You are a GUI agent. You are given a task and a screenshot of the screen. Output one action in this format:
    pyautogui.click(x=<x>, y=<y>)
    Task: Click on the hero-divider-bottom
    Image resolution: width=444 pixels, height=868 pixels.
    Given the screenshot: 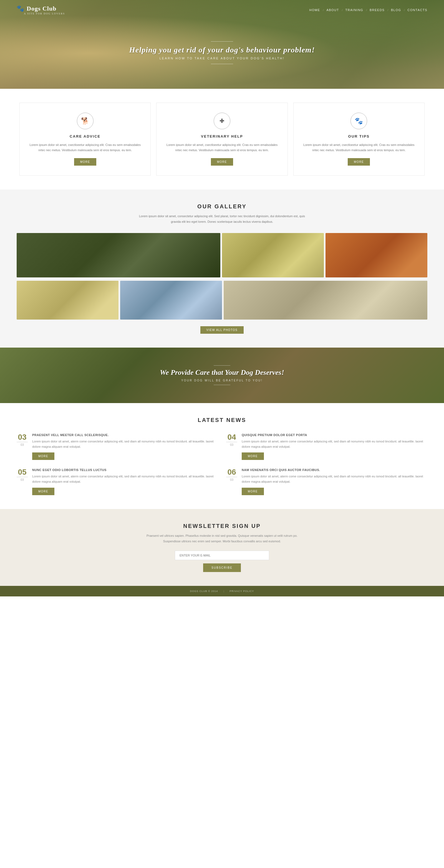 What is the action you would take?
    pyautogui.click(x=222, y=64)
    